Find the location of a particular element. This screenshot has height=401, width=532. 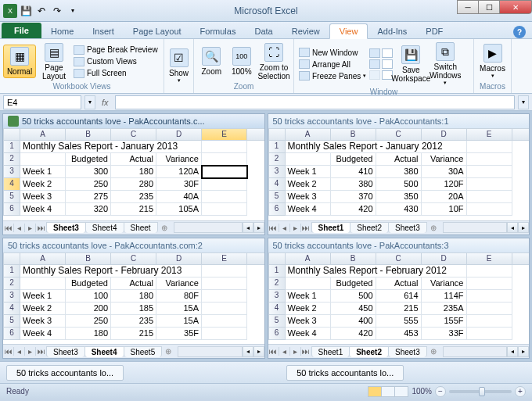

scroll-left-icon: ◂ is located at coordinates (248, 227).